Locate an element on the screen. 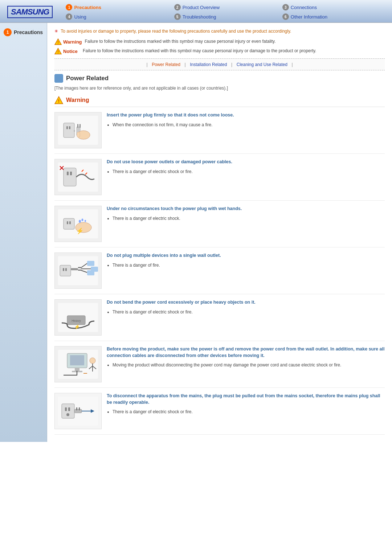 The height and width of the screenshot is (554, 392). instruction-text-6: Before moving the product, make sure the… is located at coordinates (246, 357).